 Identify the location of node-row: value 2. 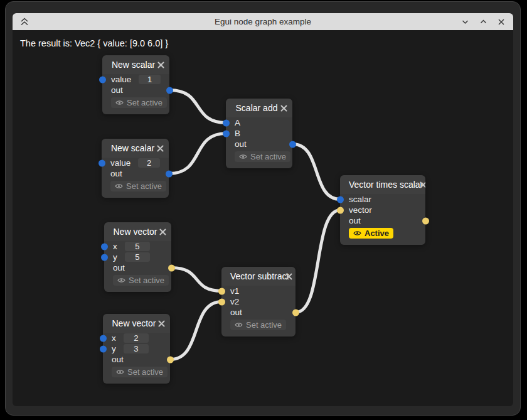
(136, 163).